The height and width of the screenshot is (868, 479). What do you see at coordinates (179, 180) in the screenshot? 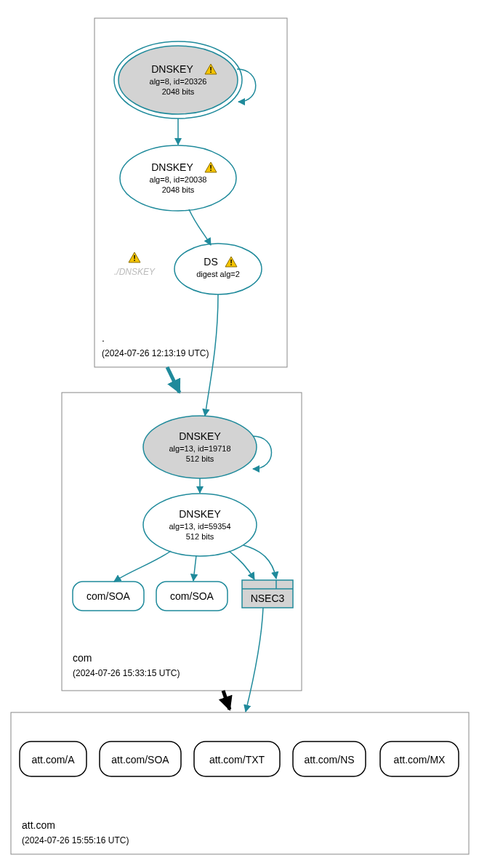
I see `root-zsk-line2: alg=8, id=20038` at bounding box center [179, 180].